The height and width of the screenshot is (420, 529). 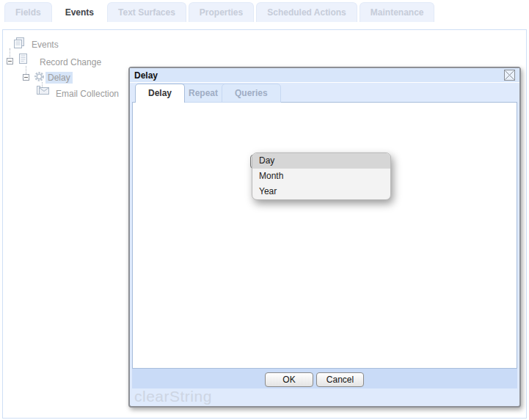 What do you see at coordinates (146, 75) in the screenshot?
I see `dialog-title: Delay` at bounding box center [146, 75].